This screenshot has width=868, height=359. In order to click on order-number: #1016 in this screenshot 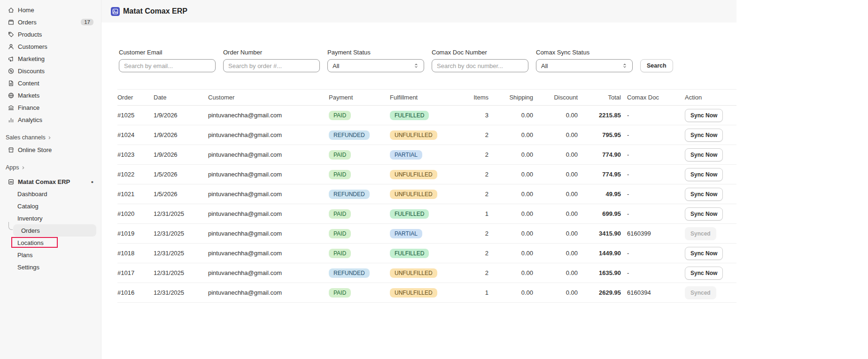, I will do `click(135, 293)`.